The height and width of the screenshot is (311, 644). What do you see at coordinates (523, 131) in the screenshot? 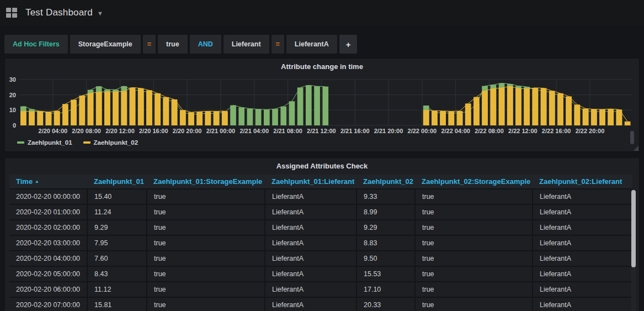
I see `x-axis-tick-label: 2/22 12:00` at bounding box center [523, 131].